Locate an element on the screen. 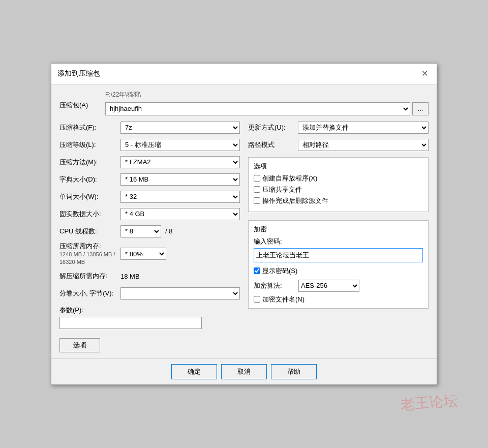 This screenshot has height=448, width=488. check1-checkbox is located at coordinates (257, 178).